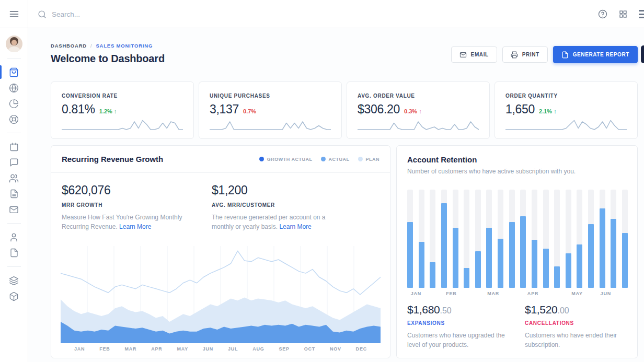 The height and width of the screenshot is (362, 644). Describe the element at coordinates (14, 72) in the screenshot. I see `shopping-bag-icon` at that location.